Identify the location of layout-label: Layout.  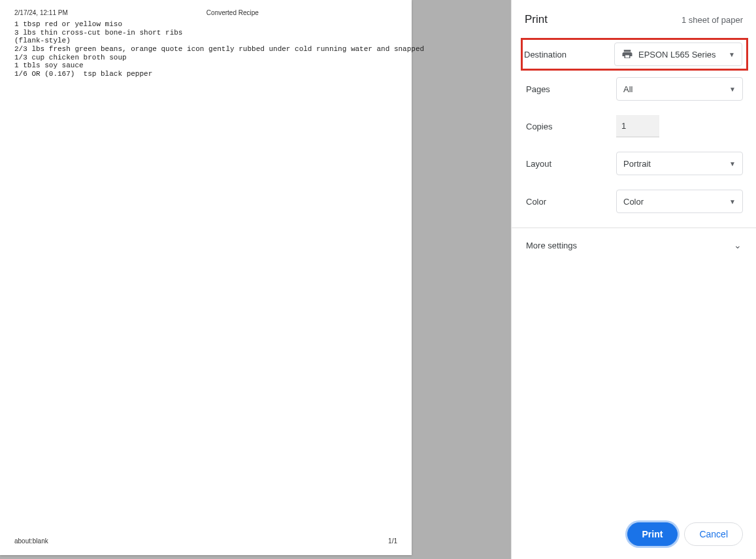
(570, 163).